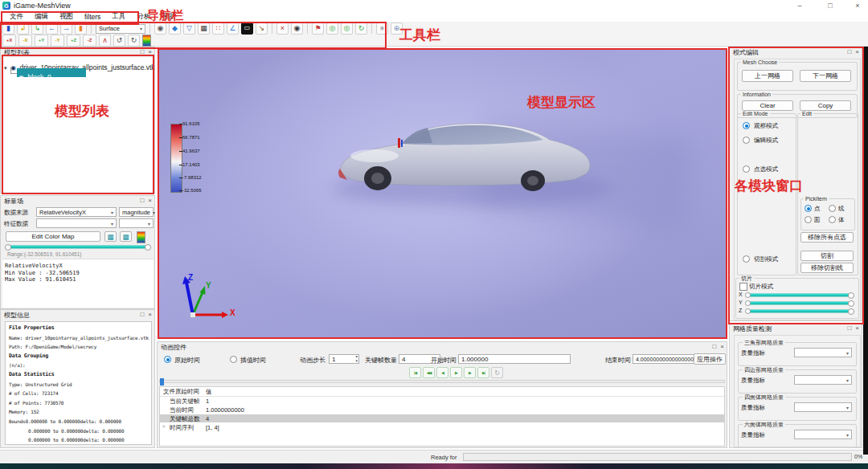 The width and height of the screenshot is (868, 469). Describe the element at coordinates (429, 373) in the screenshot. I see `prev-key-button: ◀◀` at that location.